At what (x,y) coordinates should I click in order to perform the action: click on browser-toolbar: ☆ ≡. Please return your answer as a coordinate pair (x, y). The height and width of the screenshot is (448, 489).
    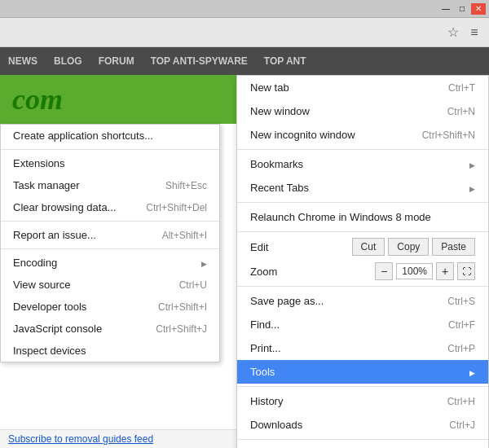
    Looking at the image, I should click on (244, 33).